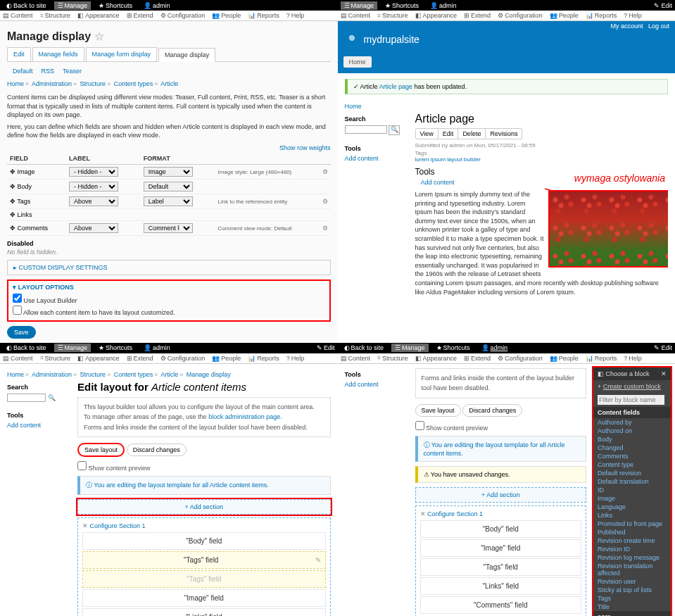 The height and width of the screenshot is (616, 675). I want to click on sec-teaser: Teaser, so click(72, 71).